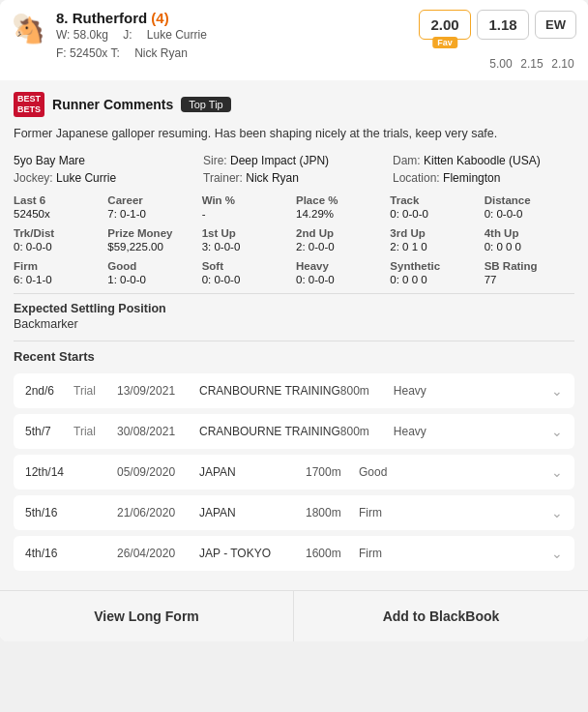  What do you see at coordinates (128, 35) in the screenshot?
I see `horse-jockey-label: J:` at bounding box center [128, 35].